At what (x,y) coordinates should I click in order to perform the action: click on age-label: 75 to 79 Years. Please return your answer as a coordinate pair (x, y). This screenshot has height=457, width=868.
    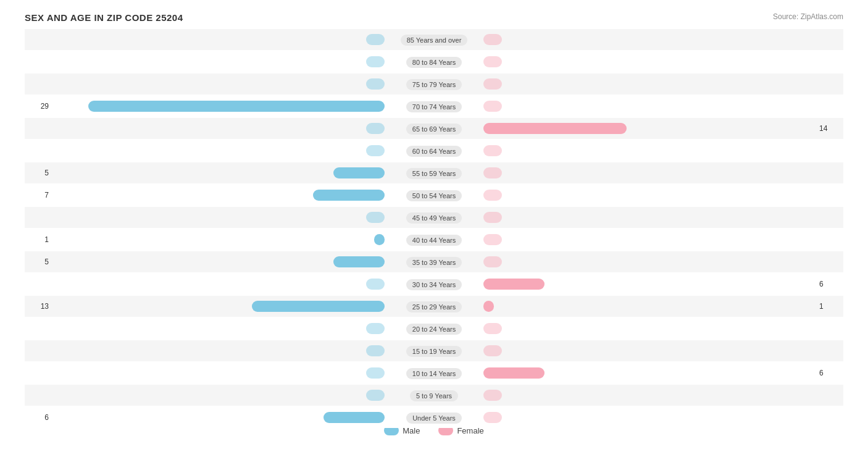
    Looking at the image, I should click on (434, 85).